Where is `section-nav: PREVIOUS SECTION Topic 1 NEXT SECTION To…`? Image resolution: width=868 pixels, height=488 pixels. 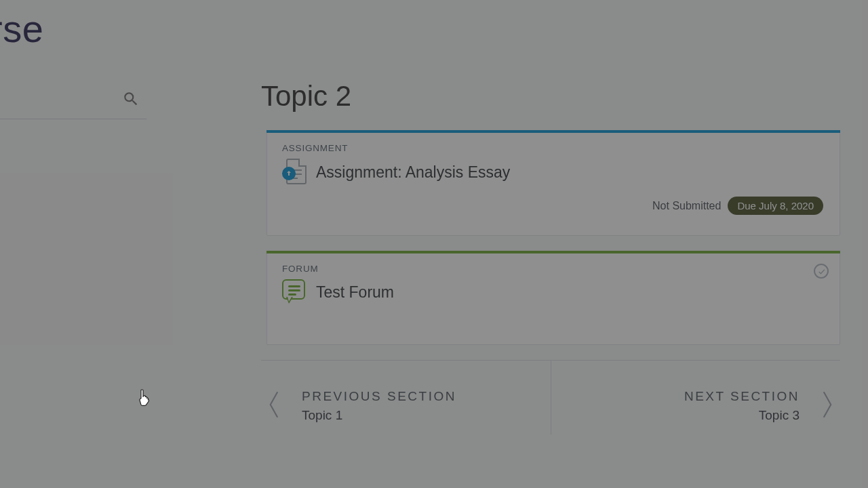 section-nav: PREVIOUS SECTION Topic 1 NEXT SECTION To… is located at coordinates (551, 397).